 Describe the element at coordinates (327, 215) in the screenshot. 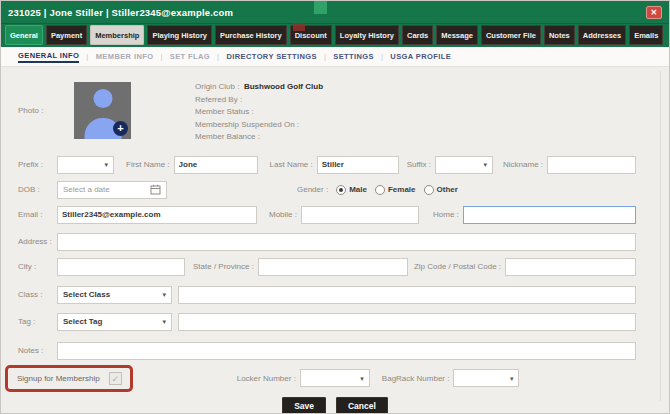

I see `contact-row: Email : Mobile : Home :` at that location.